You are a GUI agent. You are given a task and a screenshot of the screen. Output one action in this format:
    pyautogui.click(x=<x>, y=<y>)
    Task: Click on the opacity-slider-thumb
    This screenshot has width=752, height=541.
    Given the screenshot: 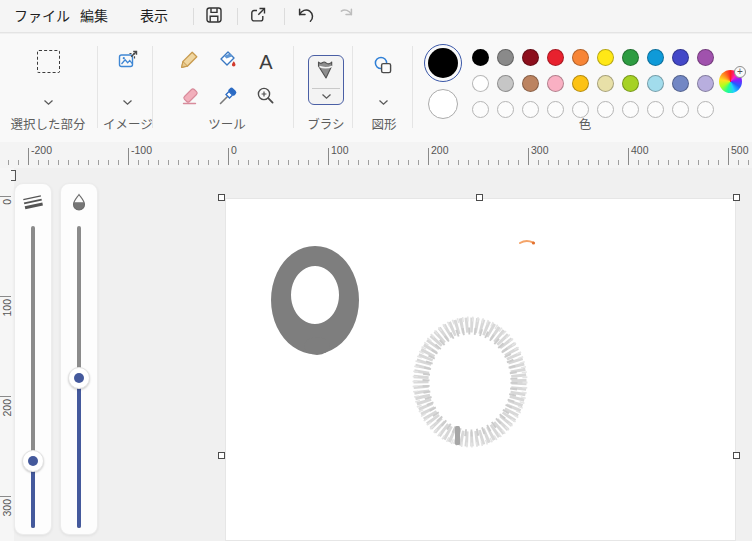 What is the action you would take?
    pyautogui.click(x=79, y=378)
    